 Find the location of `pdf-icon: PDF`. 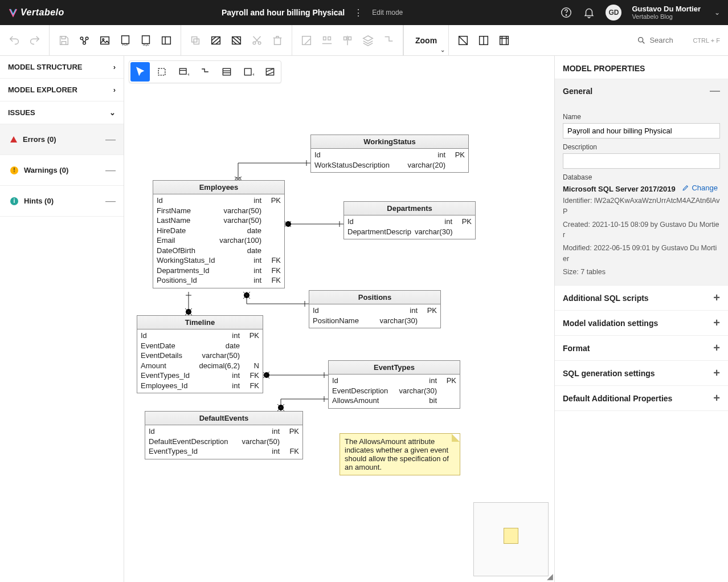

pdf-icon: PDF is located at coordinates (125, 40).